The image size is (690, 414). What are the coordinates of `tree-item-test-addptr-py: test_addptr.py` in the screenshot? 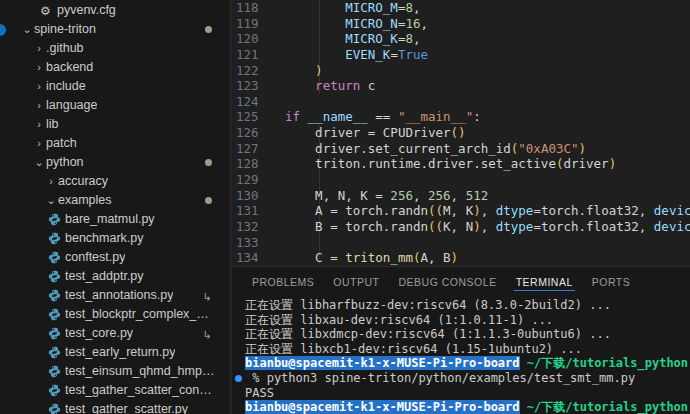 It's located at (115, 276).